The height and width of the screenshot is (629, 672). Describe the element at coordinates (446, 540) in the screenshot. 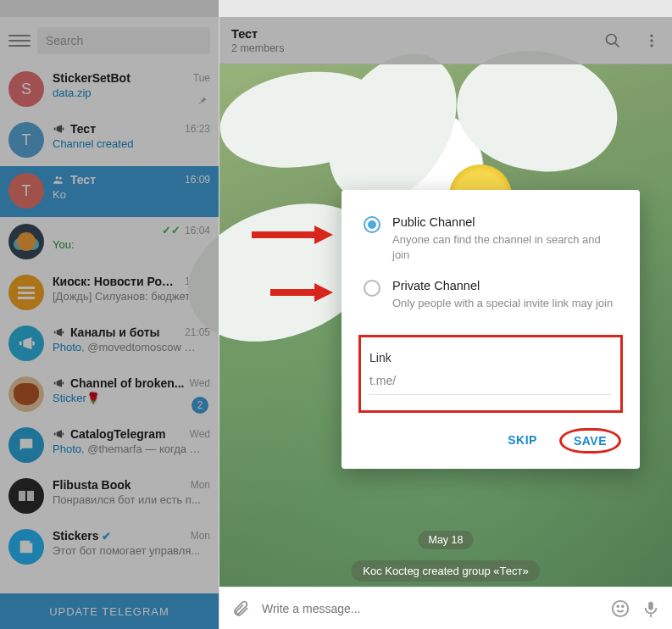

I see `date-chip: May 18` at that location.